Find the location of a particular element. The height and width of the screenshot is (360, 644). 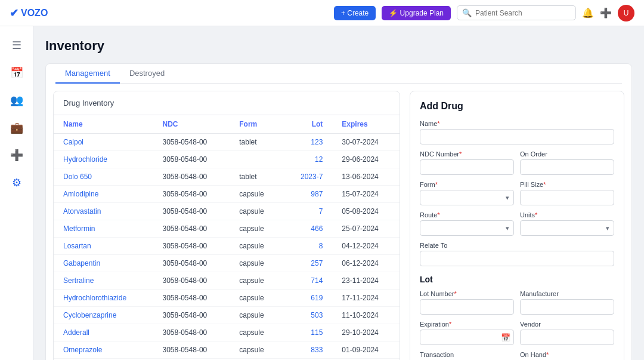

ndc-input is located at coordinates (467, 167).